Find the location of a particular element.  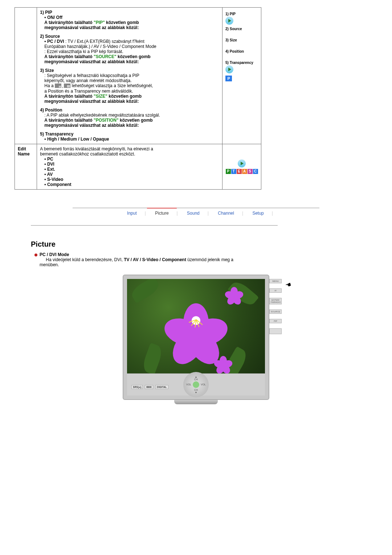

pip-5-opts: • High / Medium / Low / Opaque is located at coordinates (132, 139).